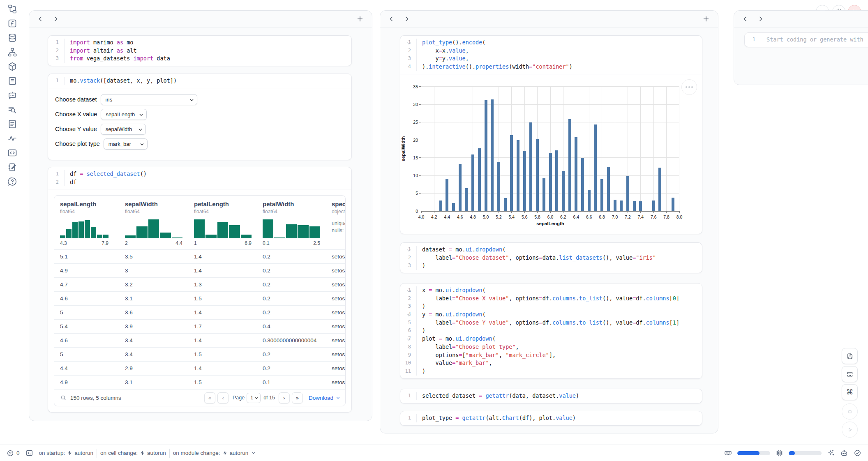 Image resolution: width=868 pixels, height=461 pixels. I want to click on empty-cell-placeholder: Start coding or generate with, so click(812, 40).